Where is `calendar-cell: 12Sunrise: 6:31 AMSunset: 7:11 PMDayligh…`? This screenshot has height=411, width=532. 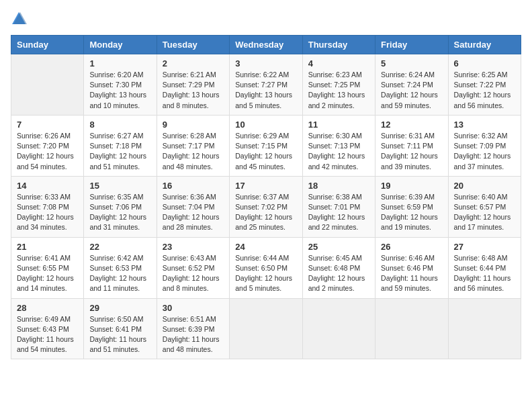 calendar-cell: 12Sunrise: 6:31 AMSunset: 7:11 PMDayligh… is located at coordinates (412, 145).